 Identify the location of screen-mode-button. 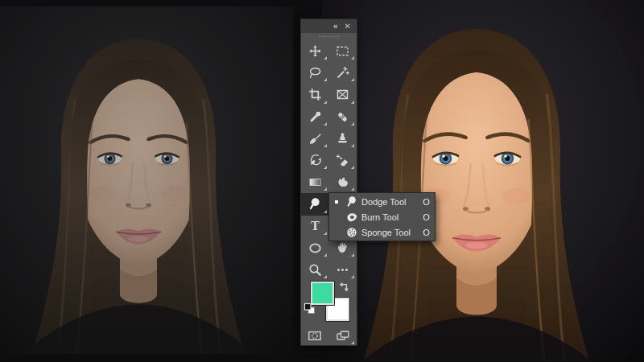
(343, 336).